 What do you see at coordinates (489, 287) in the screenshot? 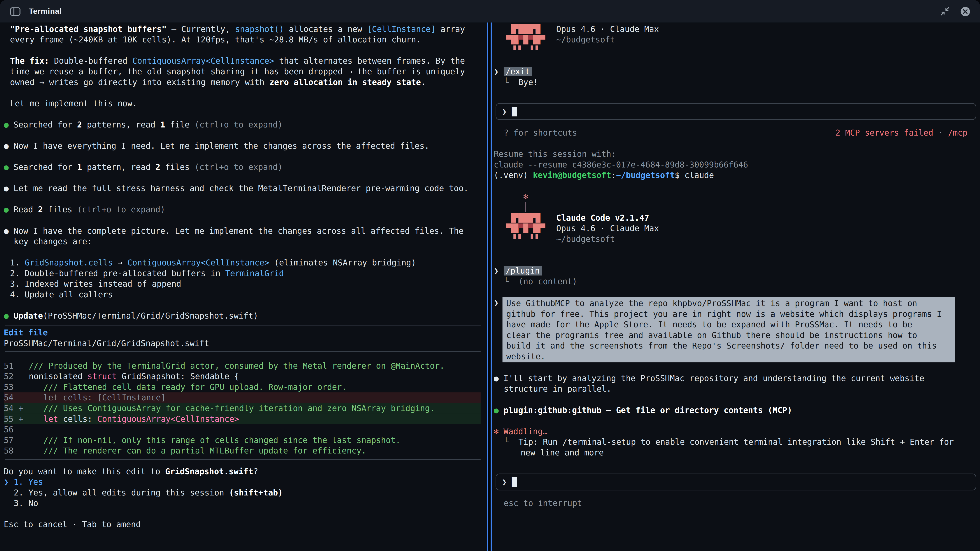
I see `pane-divider` at bounding box center [489, 287].